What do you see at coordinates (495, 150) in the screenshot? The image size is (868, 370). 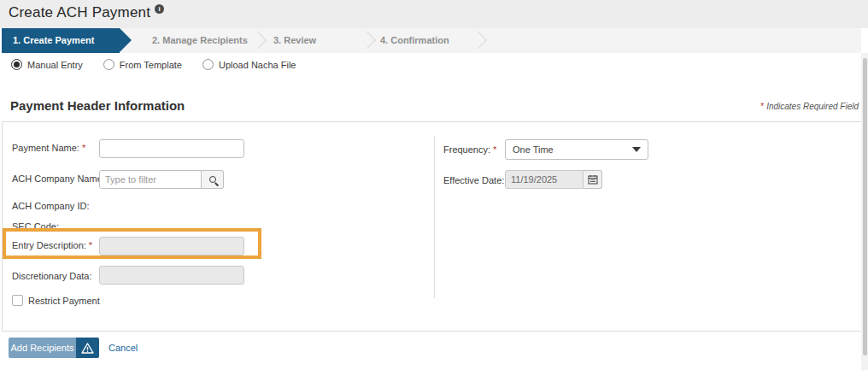 I see `frequency-required-asterisk: *` at bounding box center [495, 150].